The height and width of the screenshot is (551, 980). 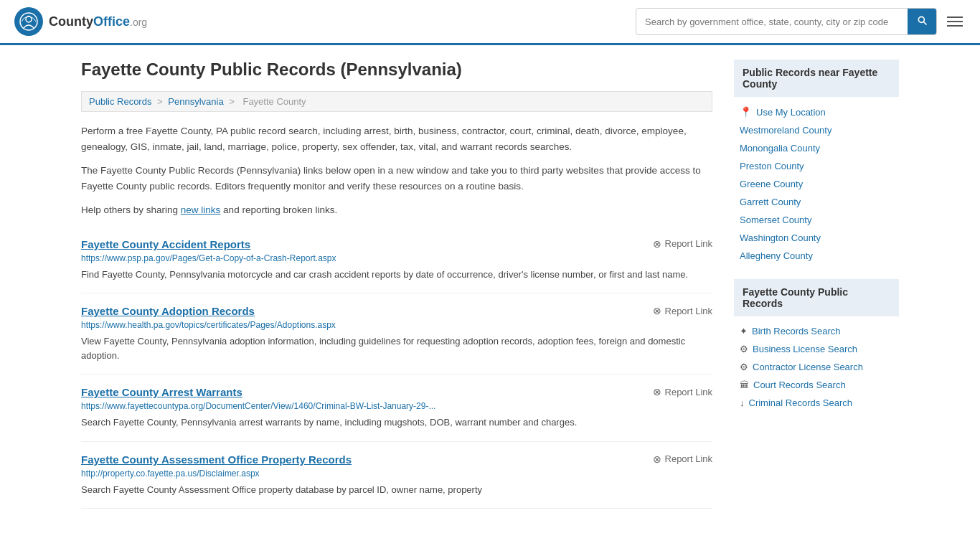 I want to click on nearby-county-link: Westmoreland County, so click(x=786, y=131).